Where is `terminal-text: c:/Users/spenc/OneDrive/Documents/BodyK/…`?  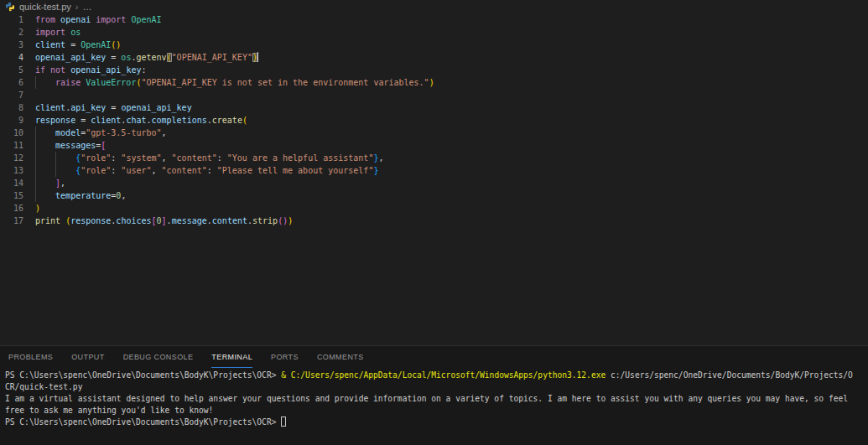
terminal-text: c:/Users/spenc/OneDrive/Documents/BodyK/… is located at coordinates (730, 375).